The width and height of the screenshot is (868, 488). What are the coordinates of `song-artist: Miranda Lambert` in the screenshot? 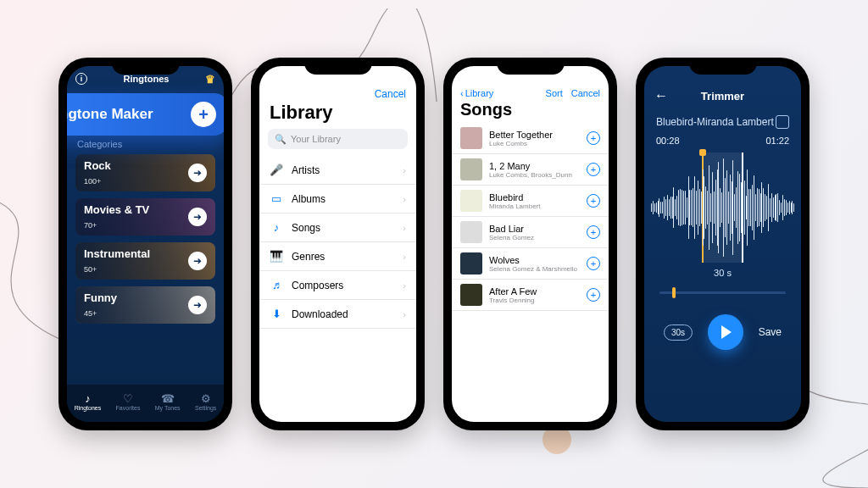 It's located at (534, 207).